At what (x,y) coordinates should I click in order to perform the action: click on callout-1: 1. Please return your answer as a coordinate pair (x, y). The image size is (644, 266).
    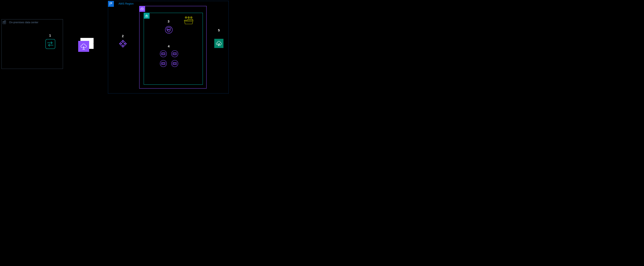
    Looking at the image, I should click on (50, 36).